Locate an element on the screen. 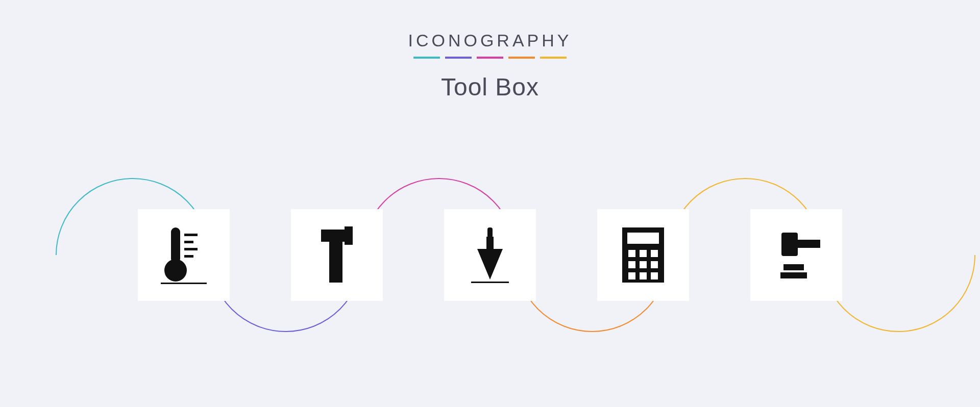 The height and width of the screenshot is (407, 980). icon-card-hammer is located at coordinates (337, 255).